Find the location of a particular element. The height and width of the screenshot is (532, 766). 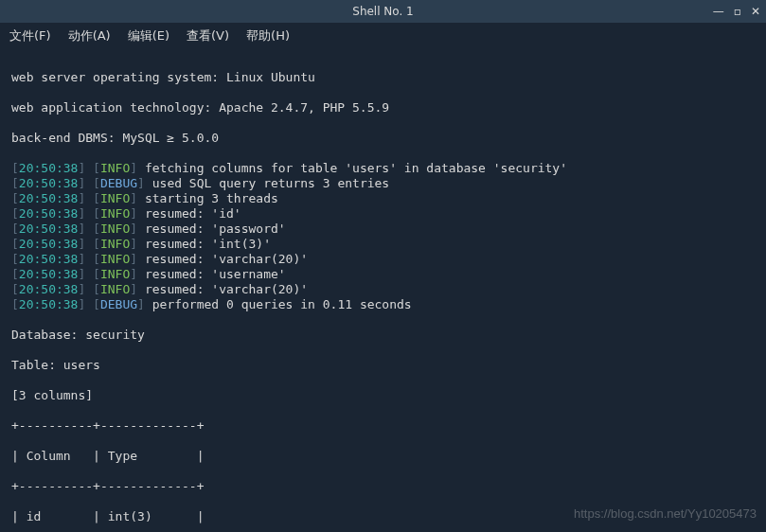

log-line: [20:50:38] [INFO] resumed: 'int(3)' is located at coordinates (383, 244).